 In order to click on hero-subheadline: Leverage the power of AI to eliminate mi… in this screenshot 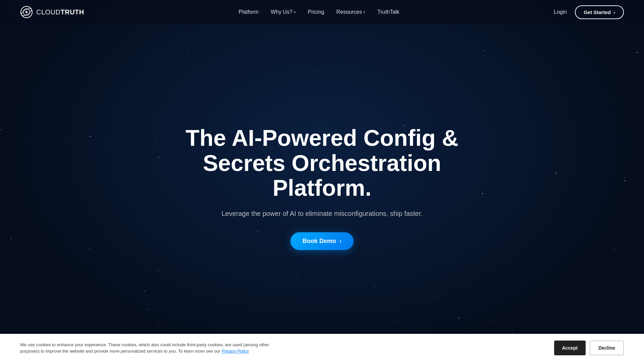, I will do `click(322, 214)`.